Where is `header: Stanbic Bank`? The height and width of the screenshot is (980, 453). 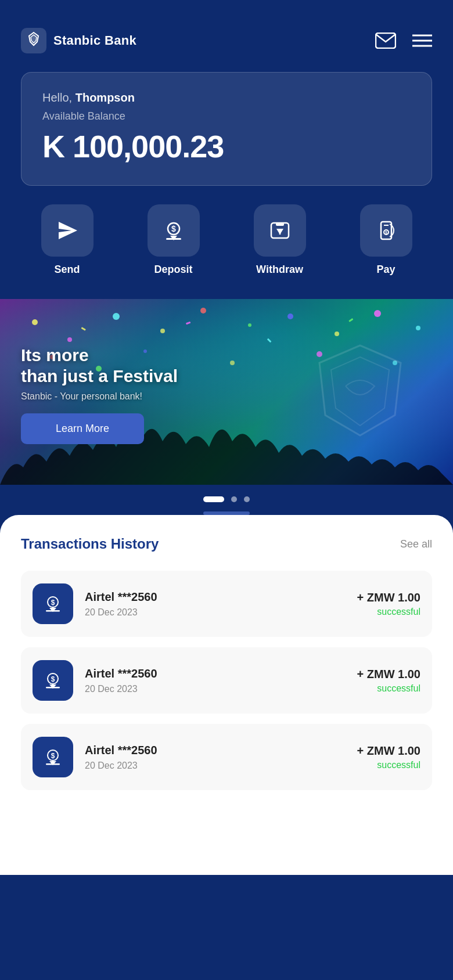
header: Stanbic Bank is located at coordinates (227, 34).